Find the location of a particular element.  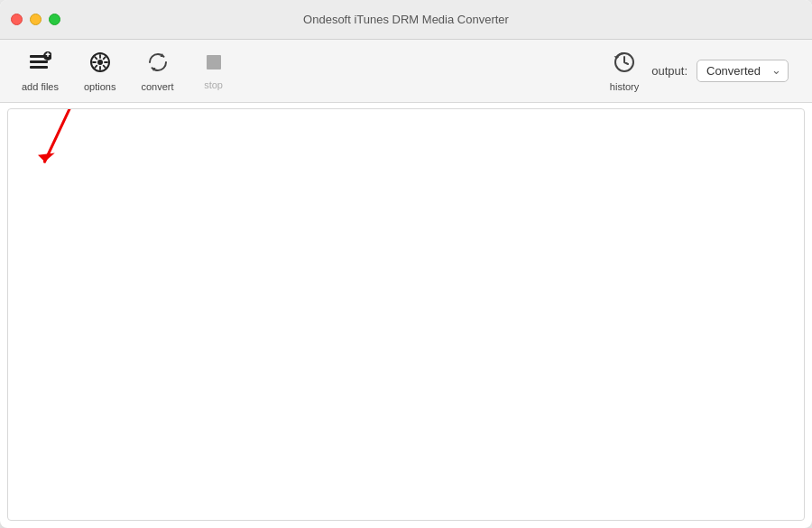

stop-button: stop is located at coordinates (214, 71).